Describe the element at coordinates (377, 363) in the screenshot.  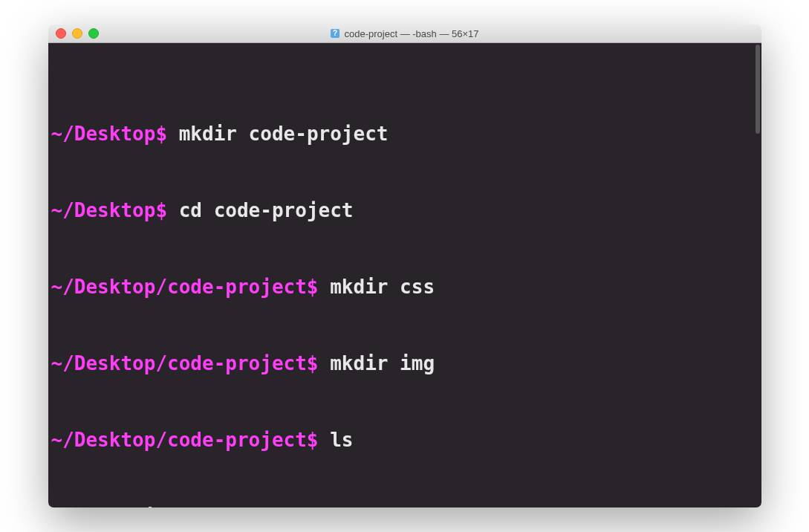
I see `command-text: mkdir img` at that location.